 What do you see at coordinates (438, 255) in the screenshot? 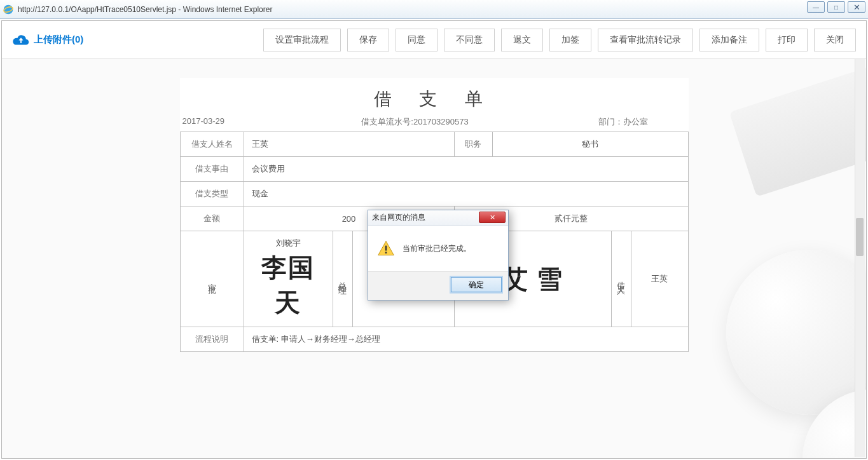
I see `message-dialog: 来自网页的消息 ✕ 当前审批已经完成。 确定` at bounding box center [438, 255].